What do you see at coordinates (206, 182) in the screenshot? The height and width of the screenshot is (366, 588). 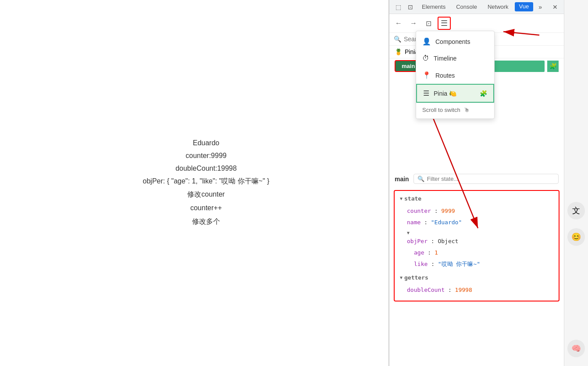 I see `obj-per-value: objPer: { "age": 1, "like": "哎呦 你干嘛~" }` at bounding box center [206, 182].